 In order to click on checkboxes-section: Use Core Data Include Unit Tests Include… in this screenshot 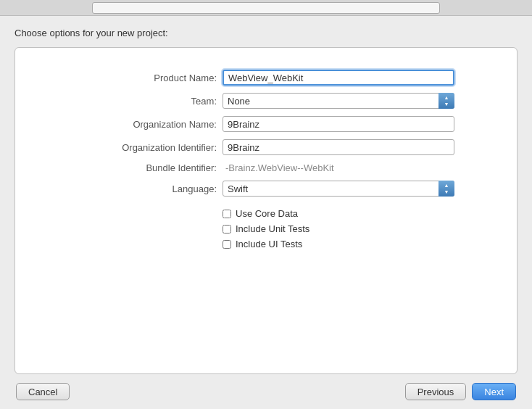, I will do `click(266, 231)`.